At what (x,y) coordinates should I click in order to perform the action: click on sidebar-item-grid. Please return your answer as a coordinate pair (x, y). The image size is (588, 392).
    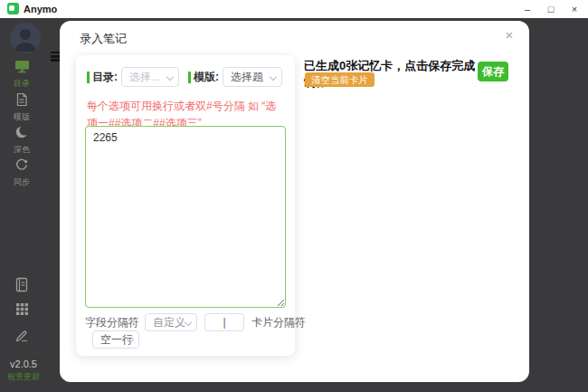
    Looking at the image, I should click on (22, 311).